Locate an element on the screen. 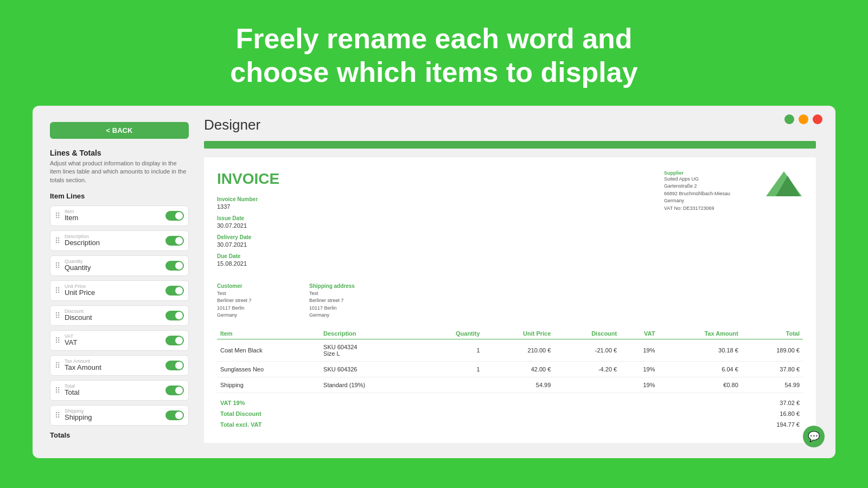 This screenshot has height=488, width=868. cell-tax-amount: 6.04 € is located at coordinates (700, 369).